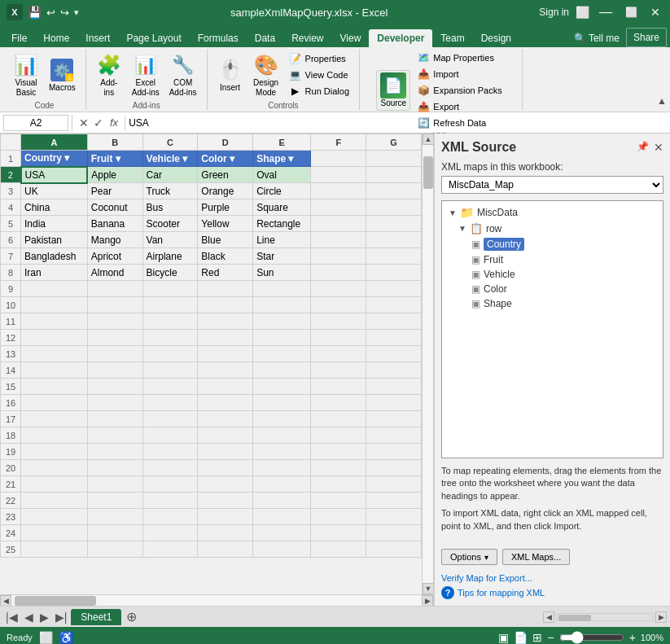 This screenshot has height=644, width=670. I want to click on design-mode-btn: 🎨 DesignMode, so click(266, 75).